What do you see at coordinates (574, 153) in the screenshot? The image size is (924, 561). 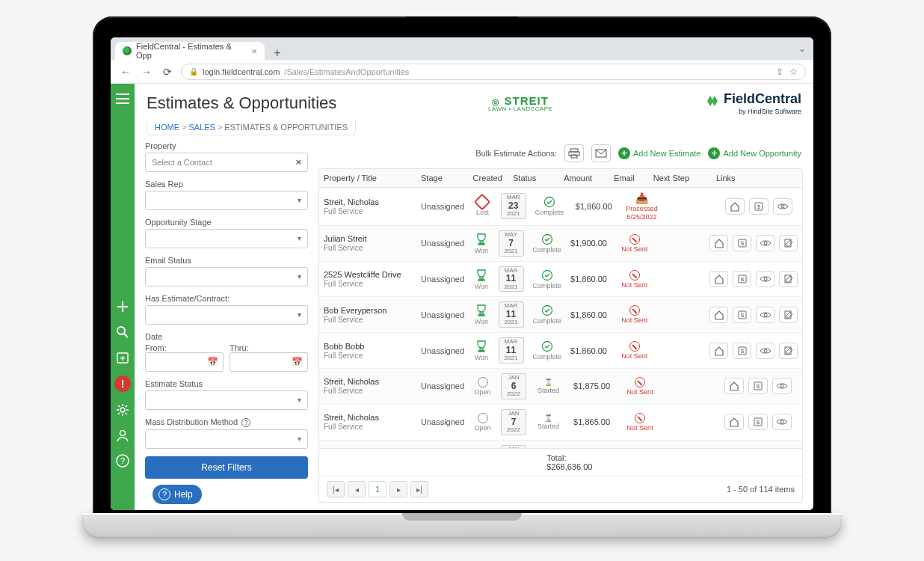 I see `print-button` at bounding box center [574, 153].